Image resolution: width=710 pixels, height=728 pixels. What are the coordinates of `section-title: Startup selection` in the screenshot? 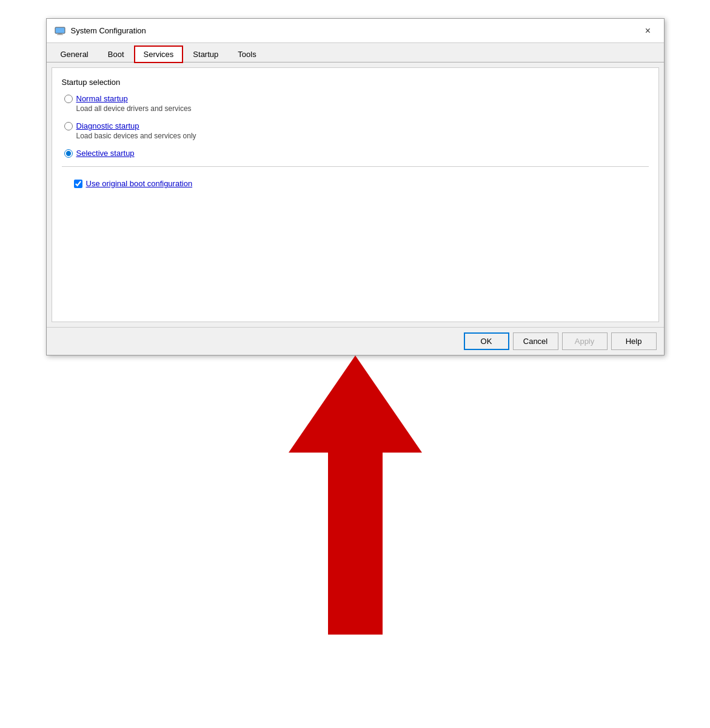 It's located at (355, 83).